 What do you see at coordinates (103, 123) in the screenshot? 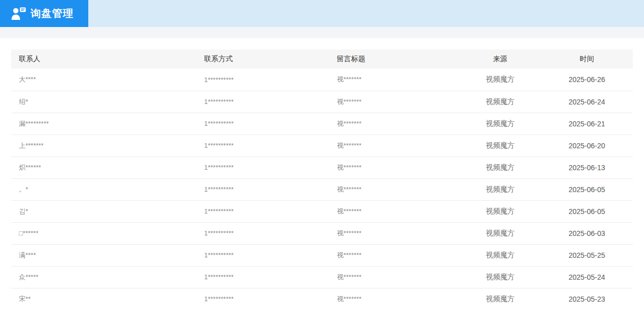
I see `cell-contact: 漏*********` at bounding box center [103, 123].